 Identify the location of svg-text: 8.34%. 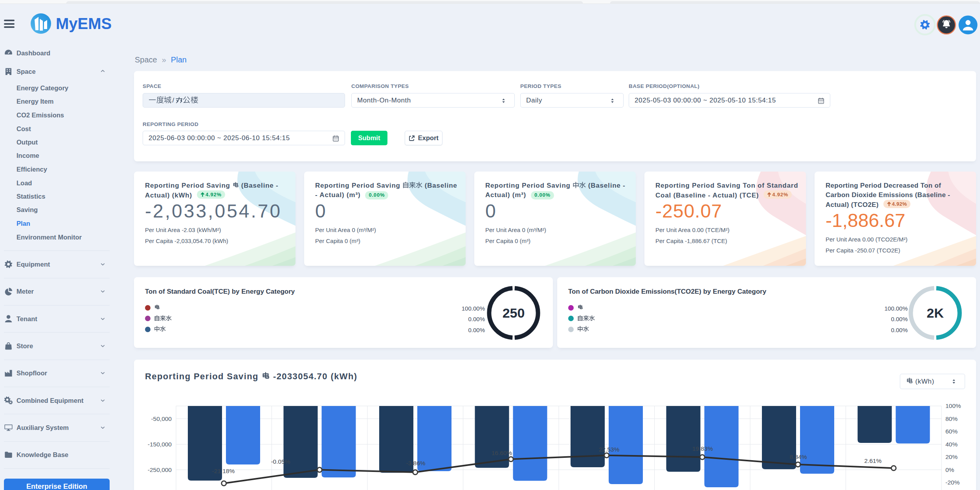
(798, 457).